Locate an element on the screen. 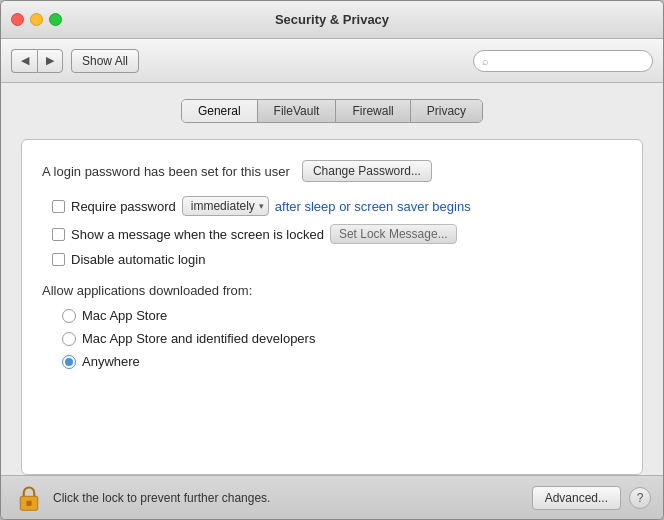  back-button: ◀ is located at coordinates (24, 61).